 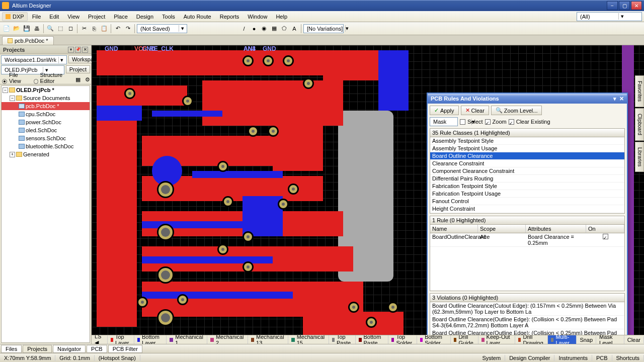 What do you see at coordinates (7, 29) in the screenshot?
I see `new-icon: 📄` at bounding box center [7, 29].